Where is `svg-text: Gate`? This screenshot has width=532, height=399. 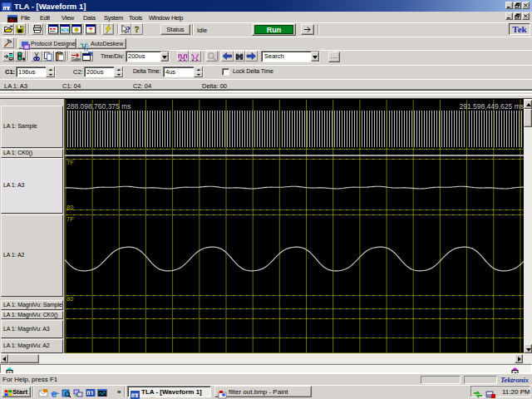
svg-text: Gate is located at coordinates (76, 59).